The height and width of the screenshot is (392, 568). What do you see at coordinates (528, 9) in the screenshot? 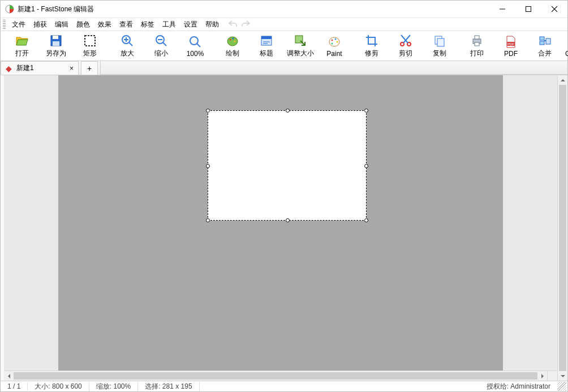
I see `maximize-button` at bounding box center [528, 9].